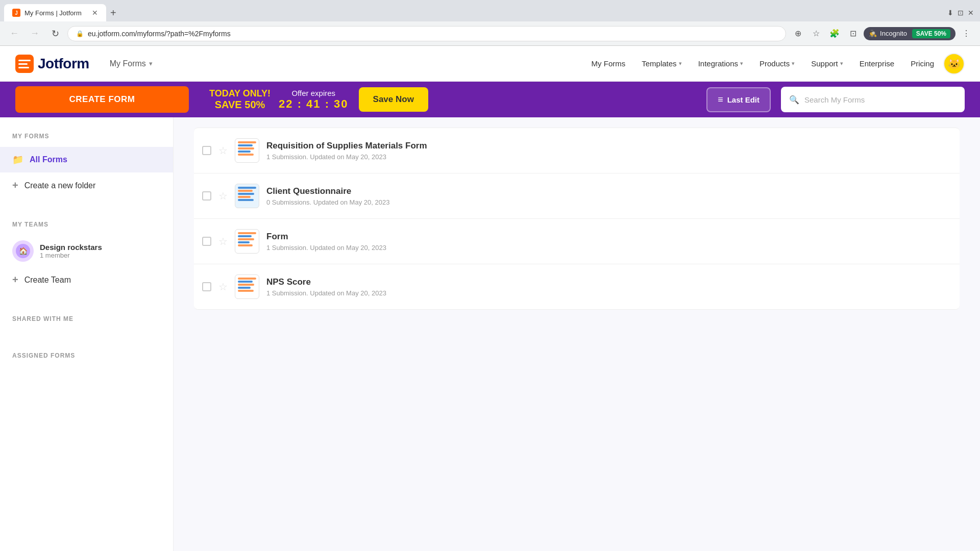 The width and height of the screenshot is (980, 551). I want to click on browser-actions: ⊕ ☆ 🧩 ⊡ 🕵 Incognito SAVE 50% ⋮, so click(882, 34).